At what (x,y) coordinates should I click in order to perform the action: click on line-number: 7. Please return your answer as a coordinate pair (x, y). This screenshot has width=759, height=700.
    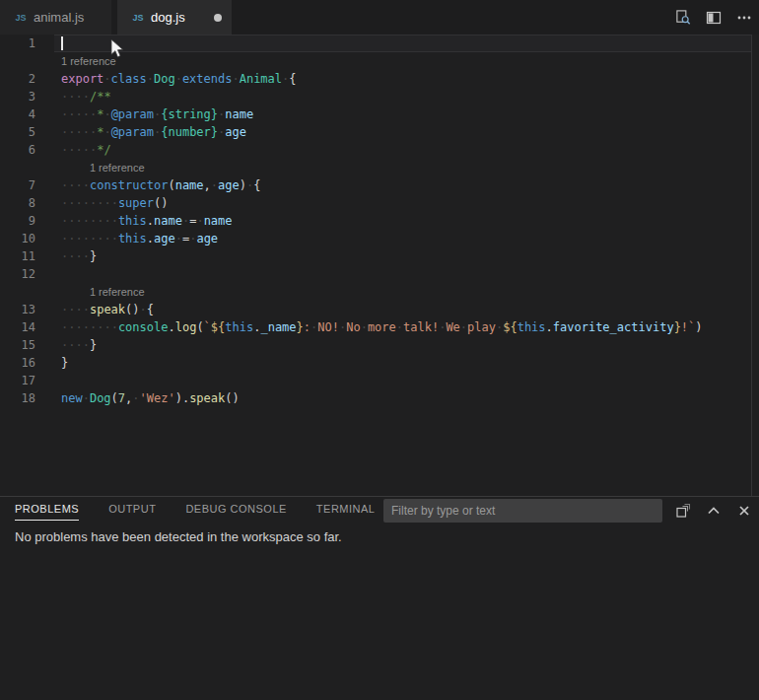
    Looking at the image, I should click on (18, 185).